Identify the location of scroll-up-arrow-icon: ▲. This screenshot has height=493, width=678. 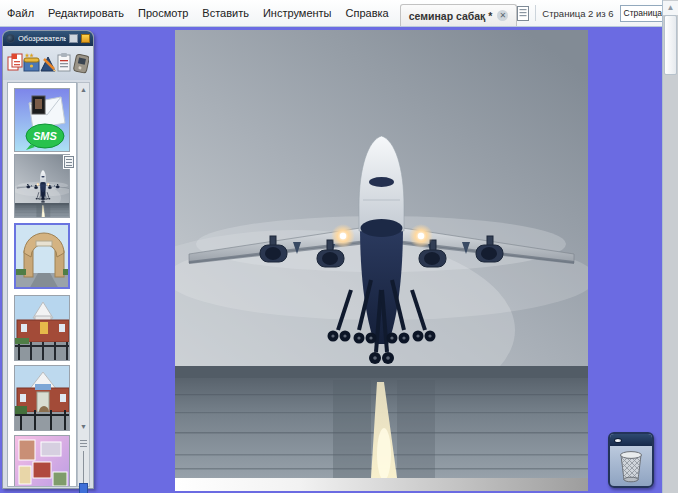
(84, 90).